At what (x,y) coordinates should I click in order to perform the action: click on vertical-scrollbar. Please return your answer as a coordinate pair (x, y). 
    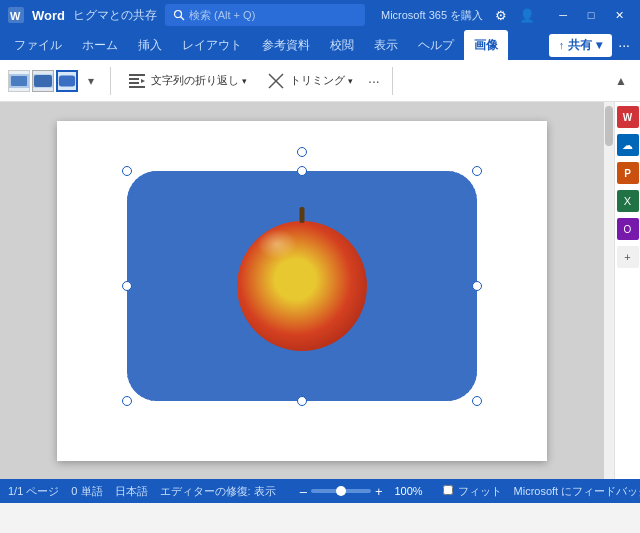
    Looking at the image, I should click on (609, 290).